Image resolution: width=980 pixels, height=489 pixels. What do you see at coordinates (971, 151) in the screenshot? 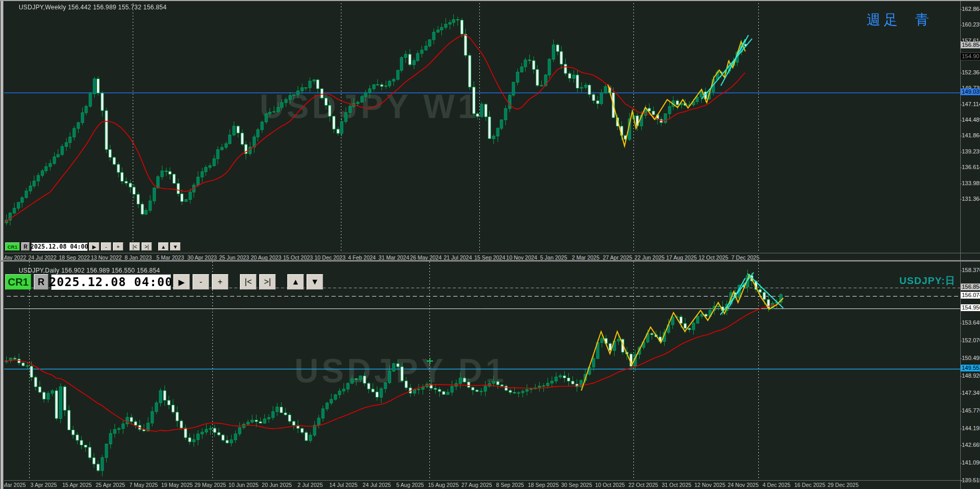
I see `price-tick-label: 139.239` at bounding box center [971, 151].